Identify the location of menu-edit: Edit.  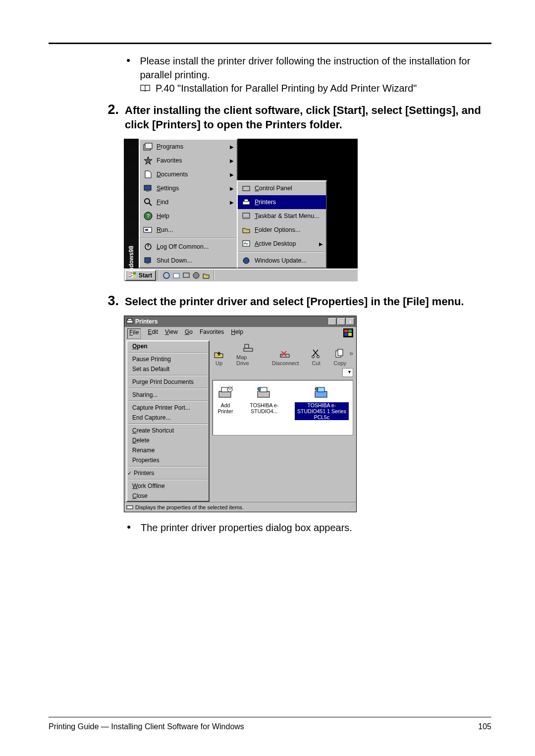
(153, 334).